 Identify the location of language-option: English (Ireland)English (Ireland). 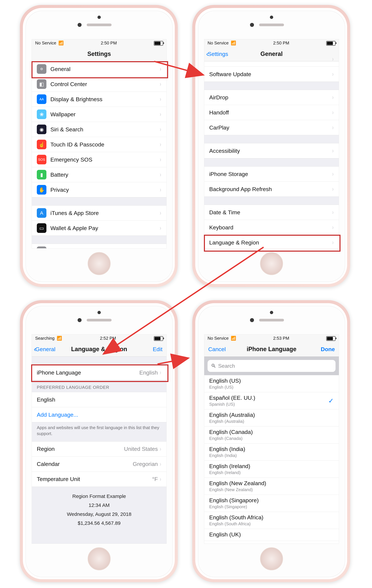
(271, 469).